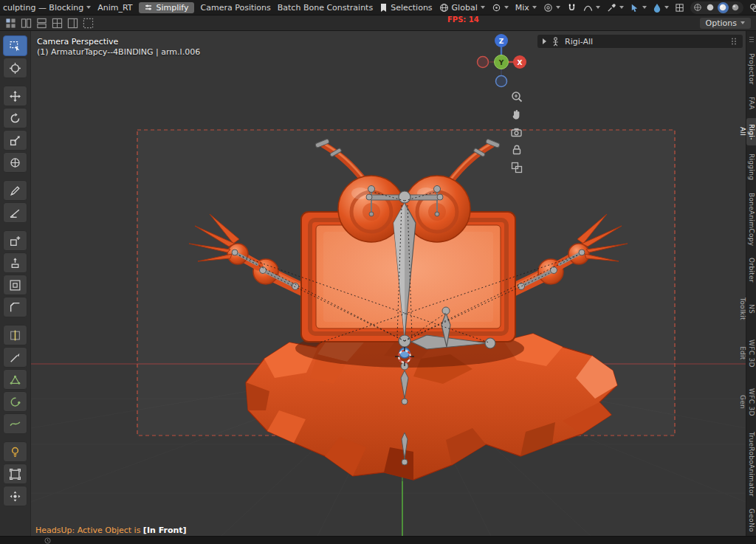 The image size is (756, 544). I want to click on fullscreen-grid-icon, so click(517, 168).